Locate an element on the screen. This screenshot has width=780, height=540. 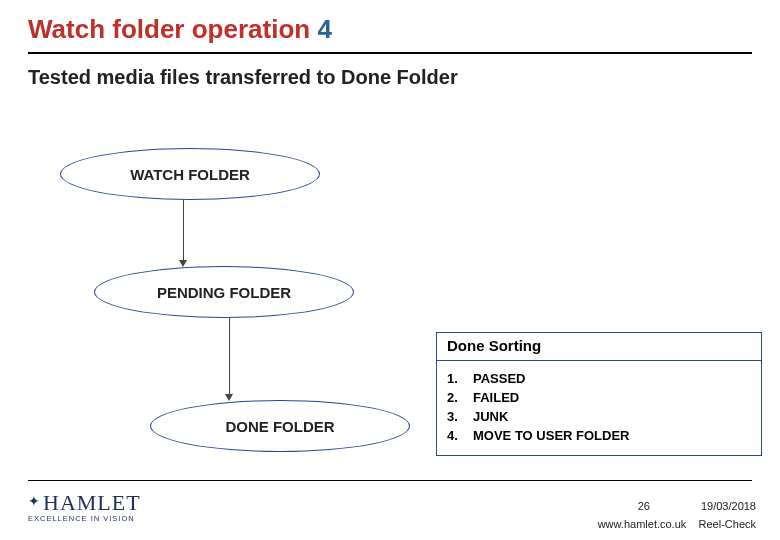
item-label: PASSED is located at coordinates (556, 378).